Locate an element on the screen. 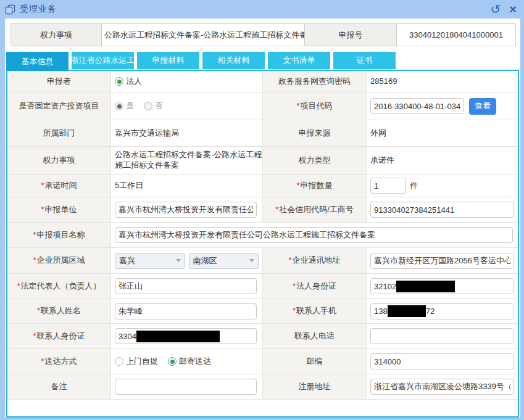  query-password-value: 285169 is located at coordinates (442, 81).